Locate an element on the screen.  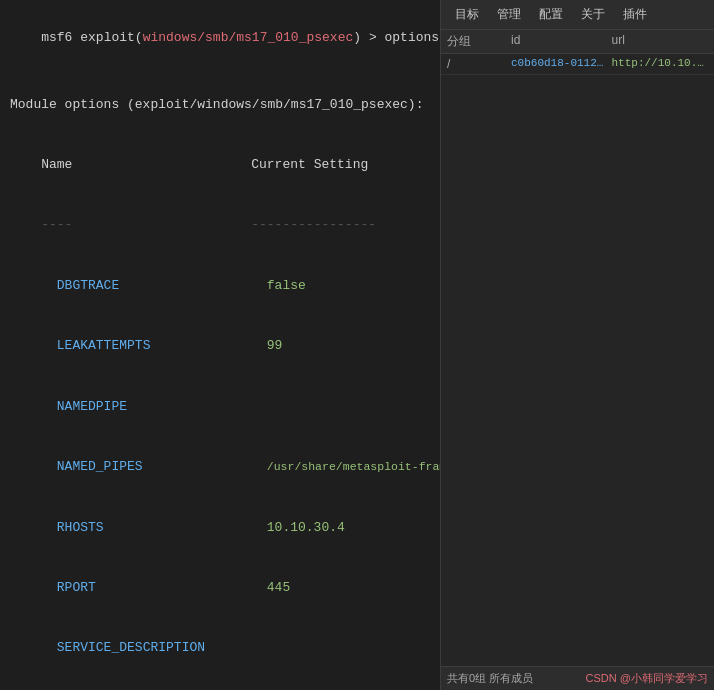
cell-group: / is located at coordinates (477, 64).